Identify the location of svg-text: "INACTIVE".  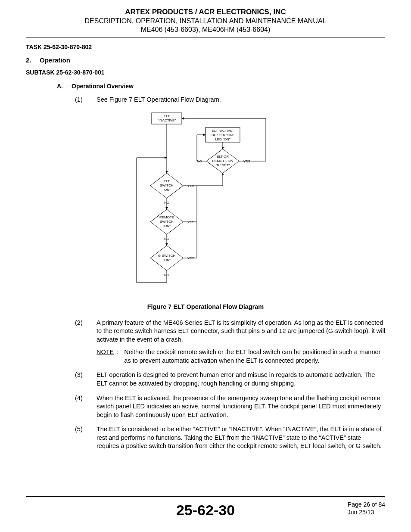
(167, 121).